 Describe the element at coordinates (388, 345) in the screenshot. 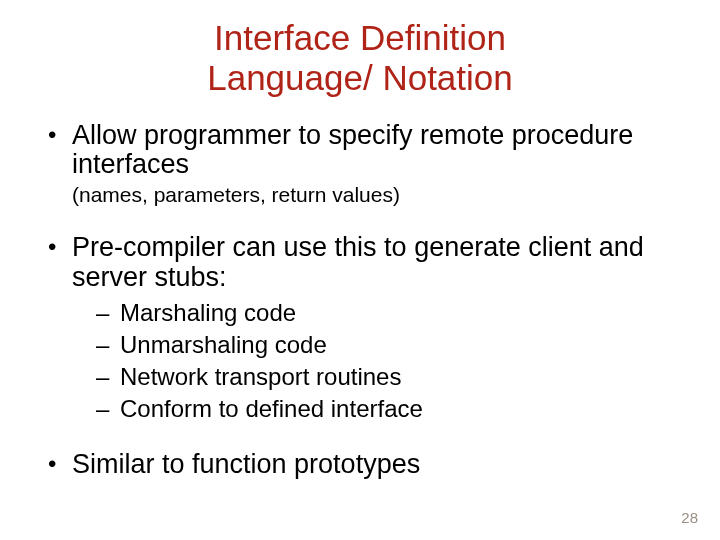

I see `list-item: Unmarshaling code` at that location.